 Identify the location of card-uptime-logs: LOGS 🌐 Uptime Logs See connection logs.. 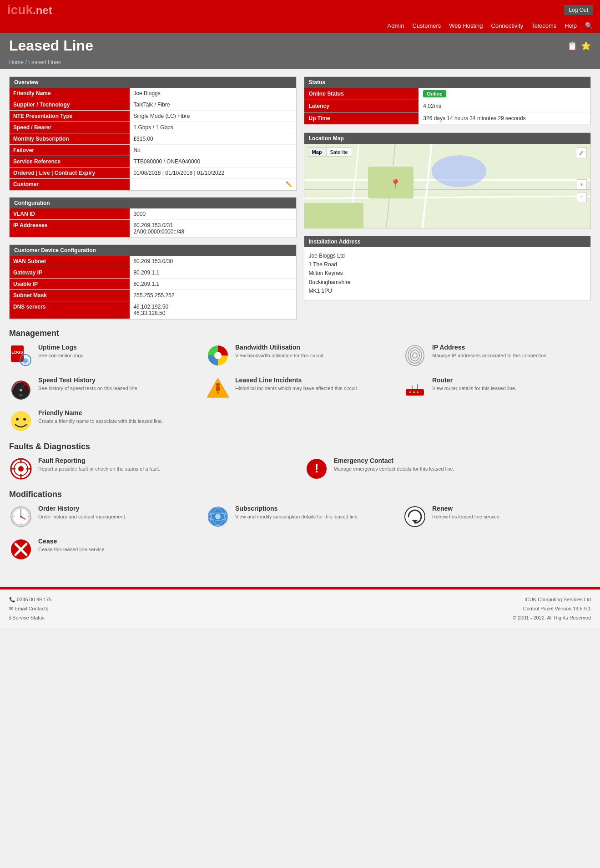
(103, 355).